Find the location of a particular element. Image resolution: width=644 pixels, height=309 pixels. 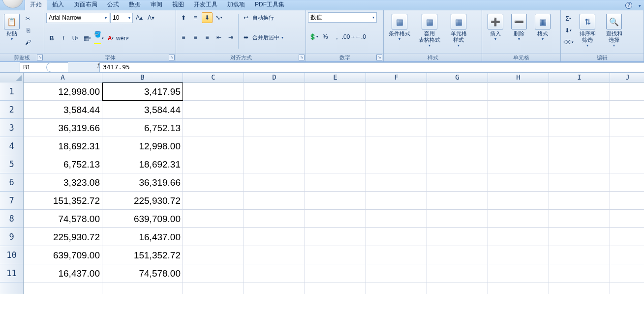

cell-J5 is located at coordinates (627, 164).